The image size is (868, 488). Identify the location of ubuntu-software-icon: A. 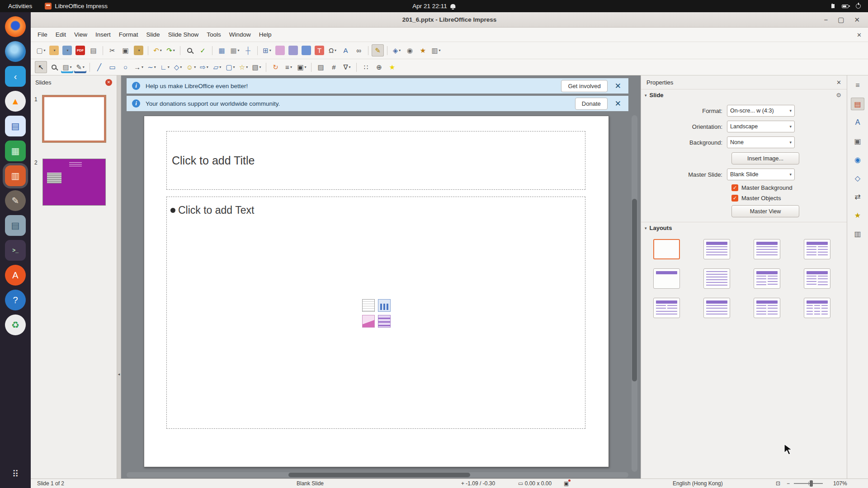
(15, 275).